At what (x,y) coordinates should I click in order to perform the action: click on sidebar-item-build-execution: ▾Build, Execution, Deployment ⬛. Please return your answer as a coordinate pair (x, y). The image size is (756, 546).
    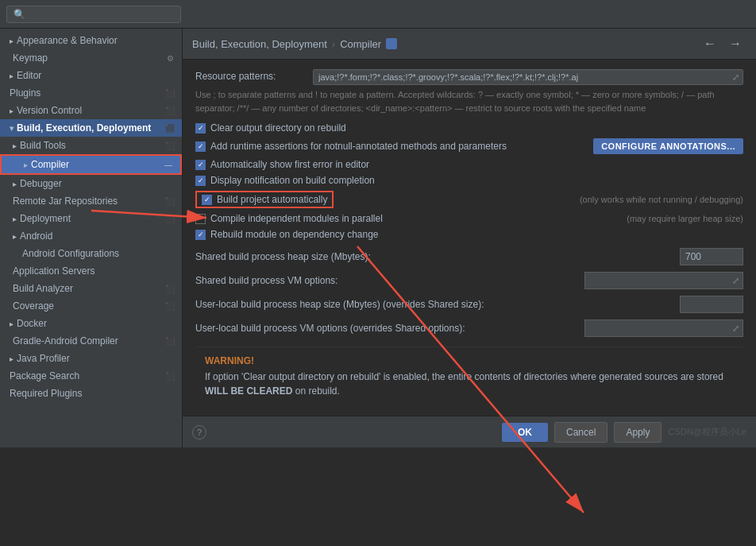
    Looking at the image, I should click on (91, 128).